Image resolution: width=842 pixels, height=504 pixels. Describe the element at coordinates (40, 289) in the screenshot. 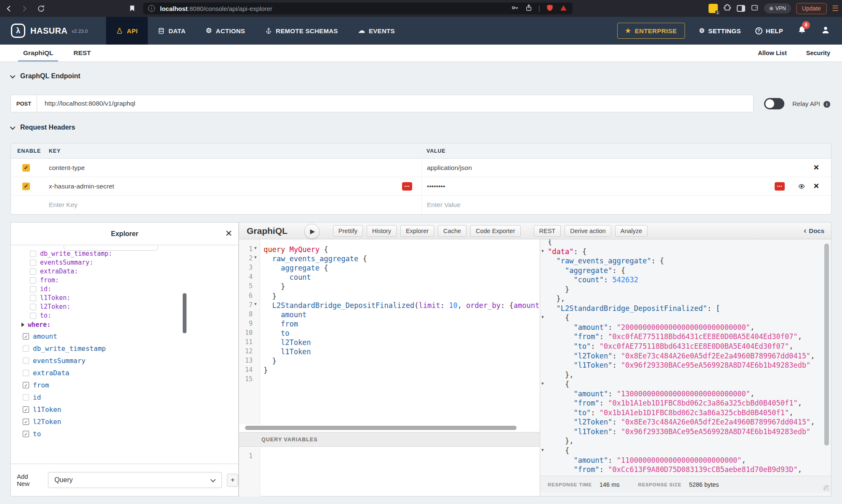

I see `explorer-arg-id: id:` at that location.